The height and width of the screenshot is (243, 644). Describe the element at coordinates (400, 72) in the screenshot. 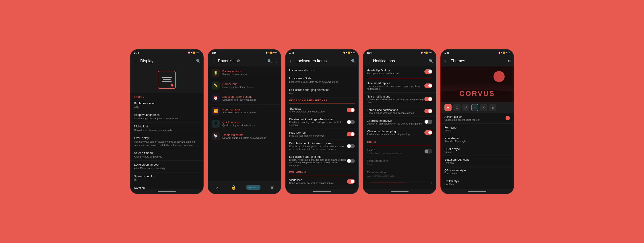

I see `list-item: Heads Up Options Pop up statusbar notifi…` at that location.